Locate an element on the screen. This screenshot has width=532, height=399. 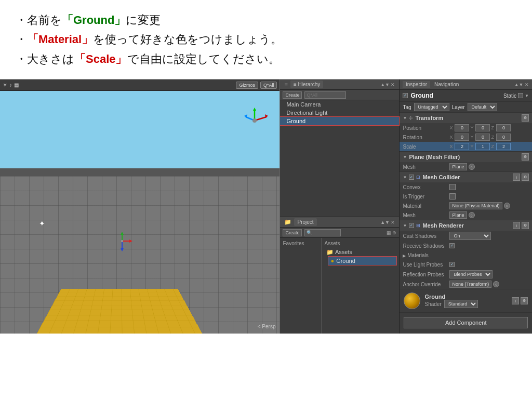
renderer-enable: ✓ is located at coordinates (411, 225).